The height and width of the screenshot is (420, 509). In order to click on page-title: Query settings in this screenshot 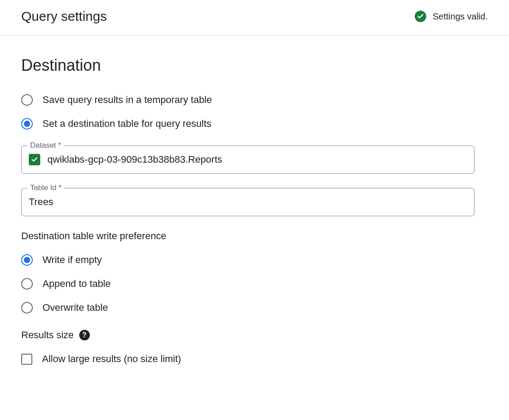, I will do `click(64, 16)`.